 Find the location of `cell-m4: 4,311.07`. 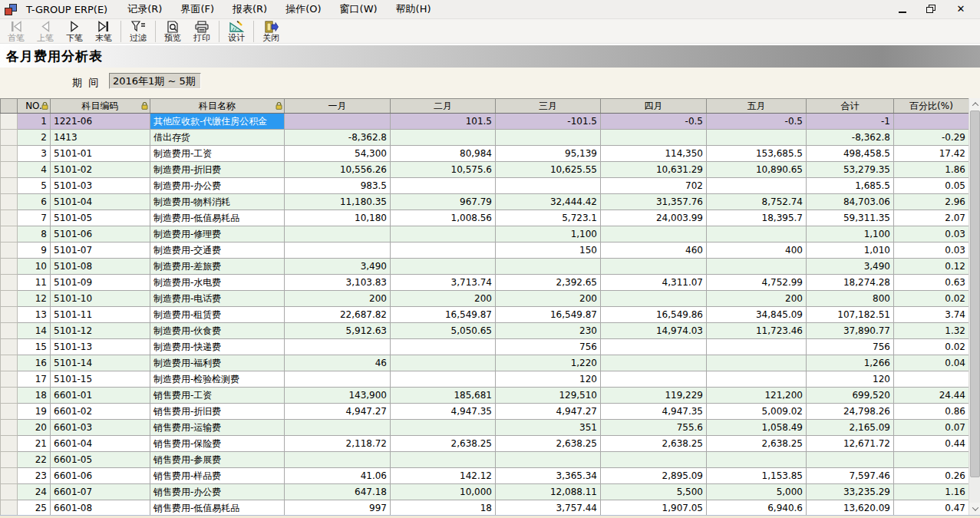

cell-m4: 4,311.07 is located at coordinates (654, 282).